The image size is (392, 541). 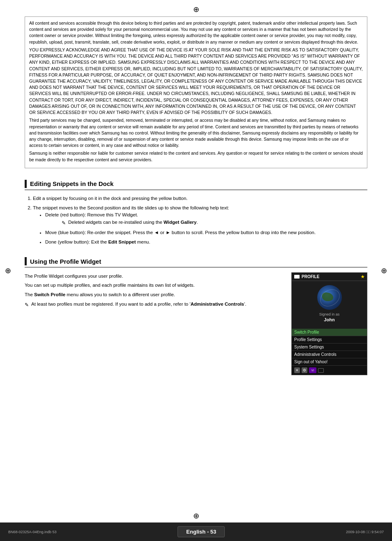 What do you see at coordinates (32, 532) in the screenshot?
I see `bottom-left-text: BN68-02325A-04Eng.indb 53` at bounding box center [32, 532].